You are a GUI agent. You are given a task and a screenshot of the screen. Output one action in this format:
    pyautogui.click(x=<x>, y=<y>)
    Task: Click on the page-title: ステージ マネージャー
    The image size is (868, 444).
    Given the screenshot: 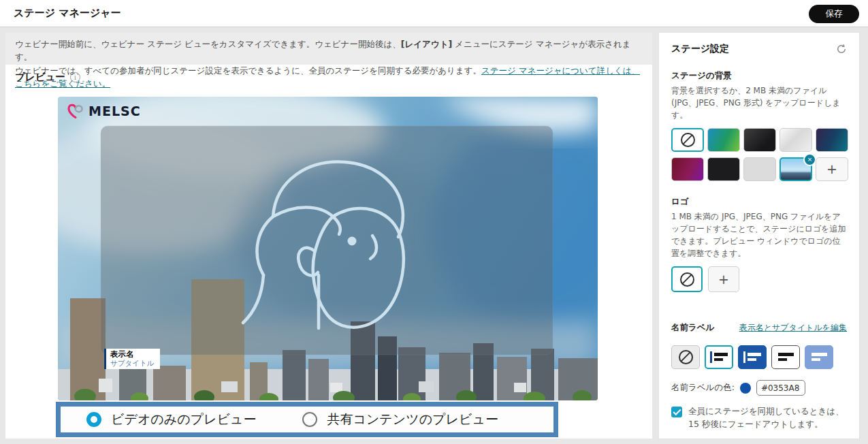 What is the action you would take?
    pyautogui.click(x=67, y=14)
    